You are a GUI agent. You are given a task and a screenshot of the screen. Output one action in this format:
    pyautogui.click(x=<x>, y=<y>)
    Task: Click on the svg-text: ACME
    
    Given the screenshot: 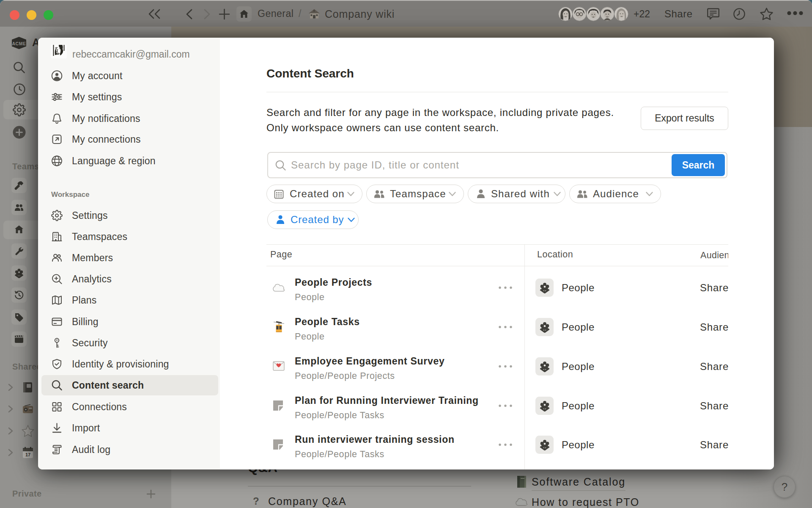 What is the action you would take?
    pyautogui.click(x=19, y=44)
    